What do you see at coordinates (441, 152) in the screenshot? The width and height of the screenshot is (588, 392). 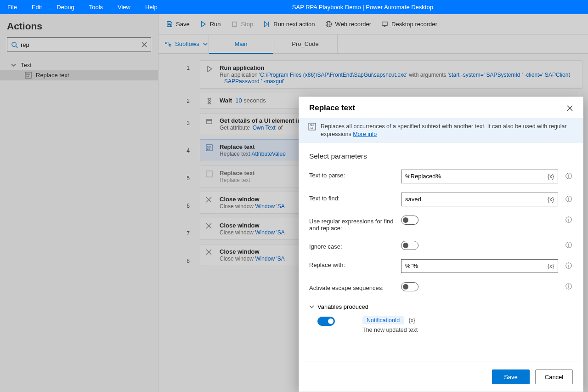 I see `parameters-heading: Select parameters` at bounding box center [441, 152].